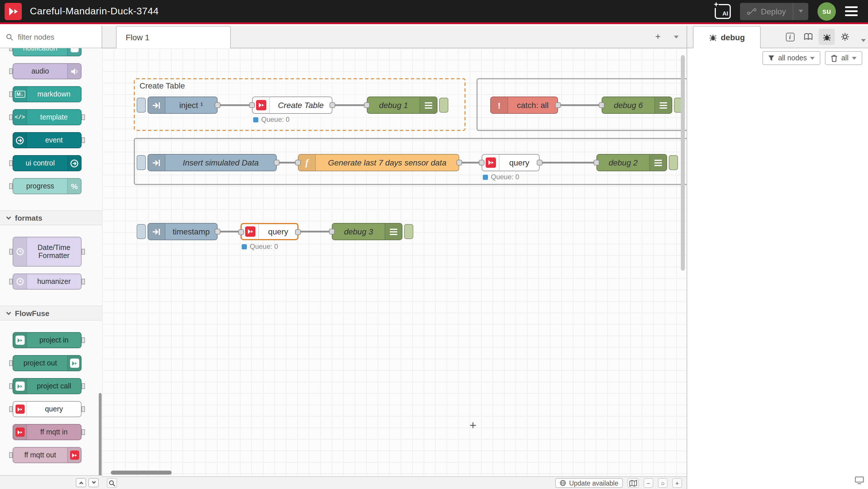  I want to click on user-avatar: su, so click(827, 11).